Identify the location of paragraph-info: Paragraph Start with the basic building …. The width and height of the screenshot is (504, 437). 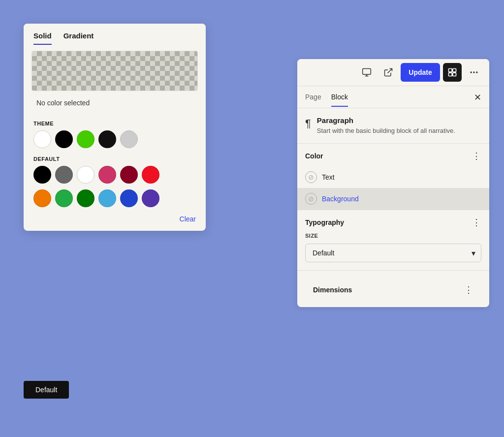
(386, 126).